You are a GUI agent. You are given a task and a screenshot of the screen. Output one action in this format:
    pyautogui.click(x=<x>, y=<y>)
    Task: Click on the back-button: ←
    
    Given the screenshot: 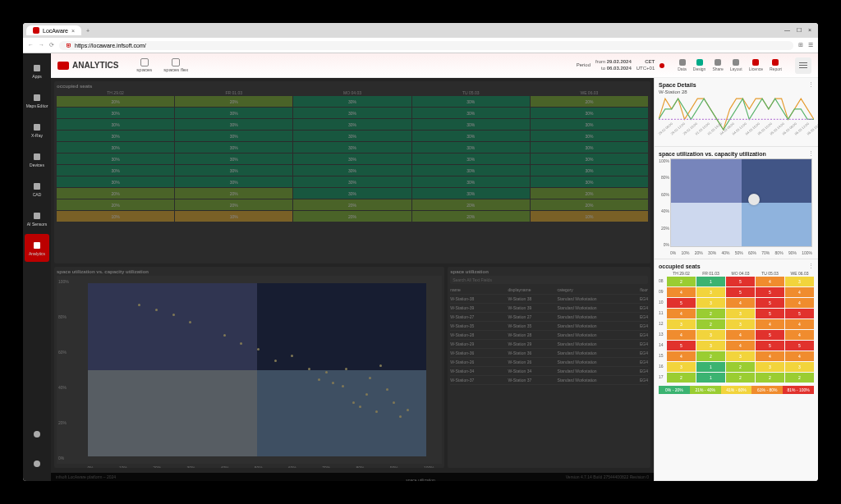 What is the action you would take?
    pyautogui.click(x=31, y=45)
    